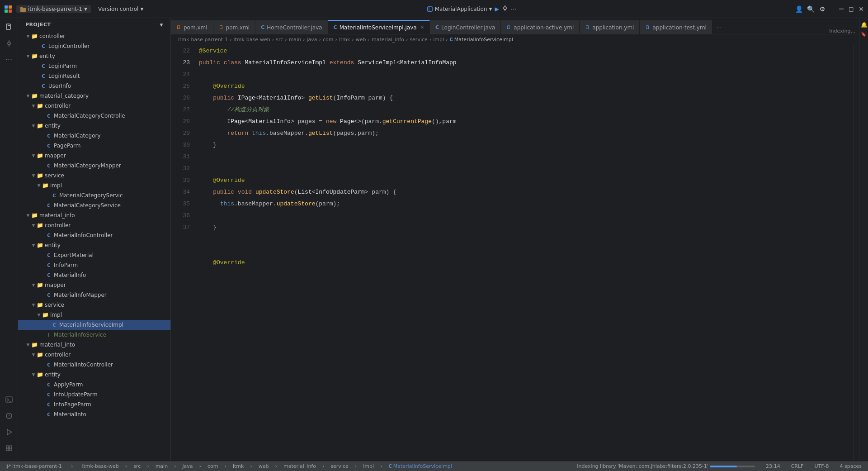 This screenshot has width=868, height=471. Describe the element at coordinates (292, 27) in the screenshot. I see `tab-home-controller: C HomeController.java` at that location.